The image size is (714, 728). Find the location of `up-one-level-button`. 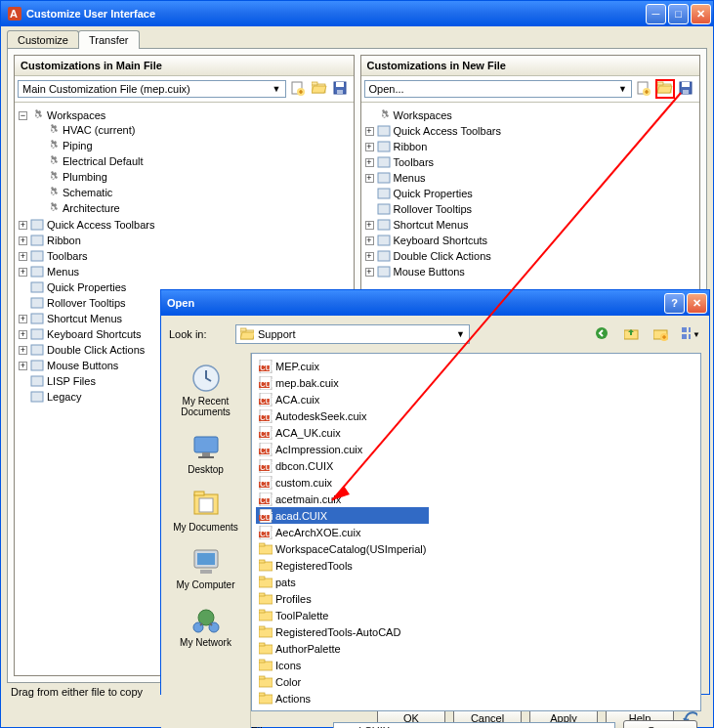

up-one-level-button is located at coordinates (632, 334).